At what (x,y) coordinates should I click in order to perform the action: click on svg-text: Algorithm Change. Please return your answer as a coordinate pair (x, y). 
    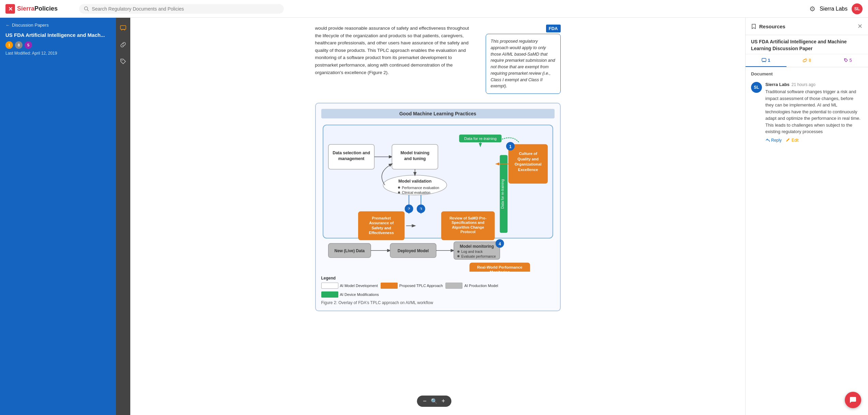
    Looking at the image, I should click on (468, 227).